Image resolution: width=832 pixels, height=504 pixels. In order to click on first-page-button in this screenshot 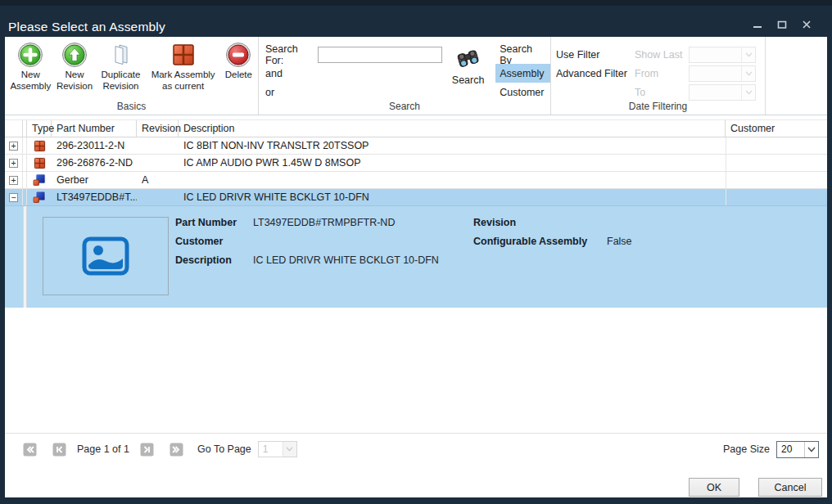, I will do `click(29, 450)`.